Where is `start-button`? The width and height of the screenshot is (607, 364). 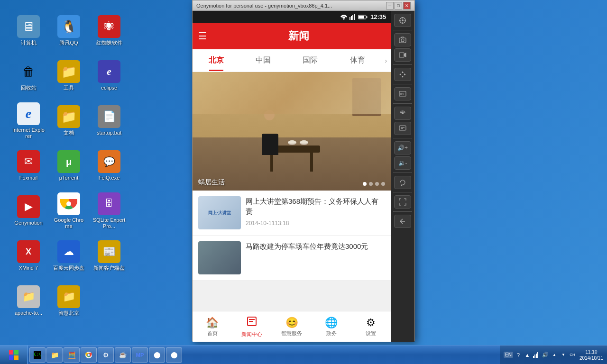 start-button is located at coordinates (14, 355).